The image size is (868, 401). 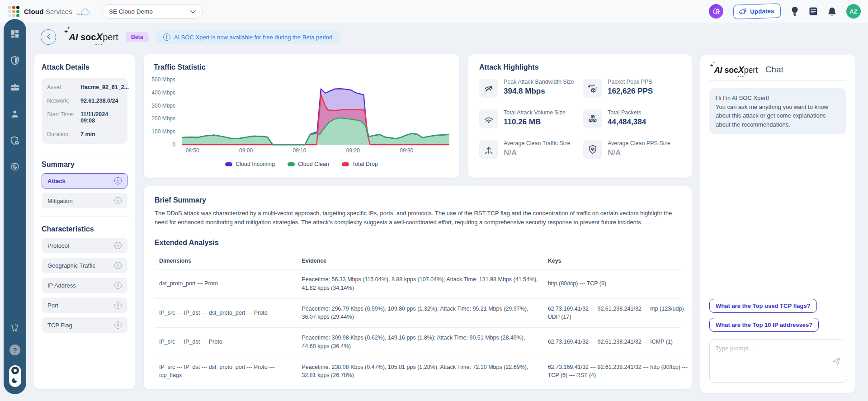 I want to click on extended-analysis-title: Extended Analysis, so click(x=418, y=243).